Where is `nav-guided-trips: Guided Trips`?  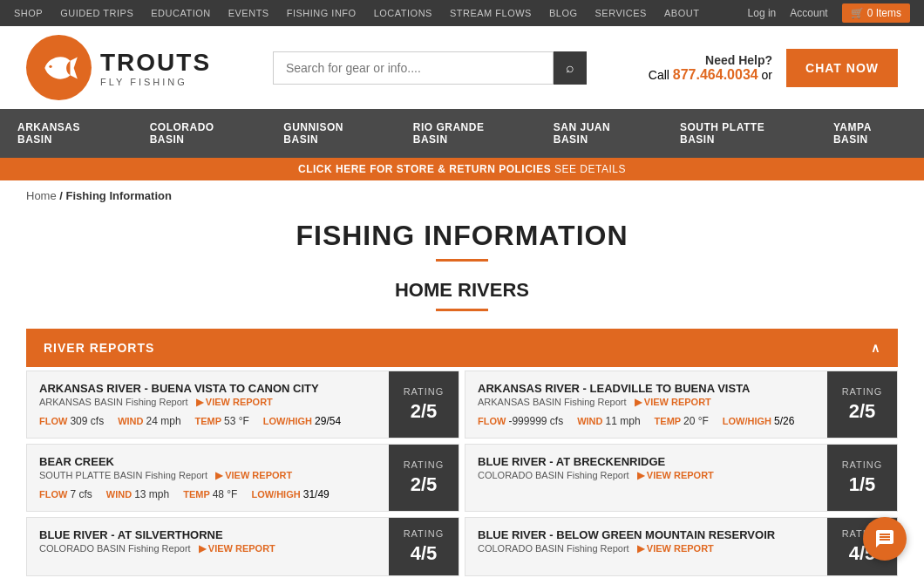 nav-guided-trips: Guided Trips is located at coordinates (97, 13).